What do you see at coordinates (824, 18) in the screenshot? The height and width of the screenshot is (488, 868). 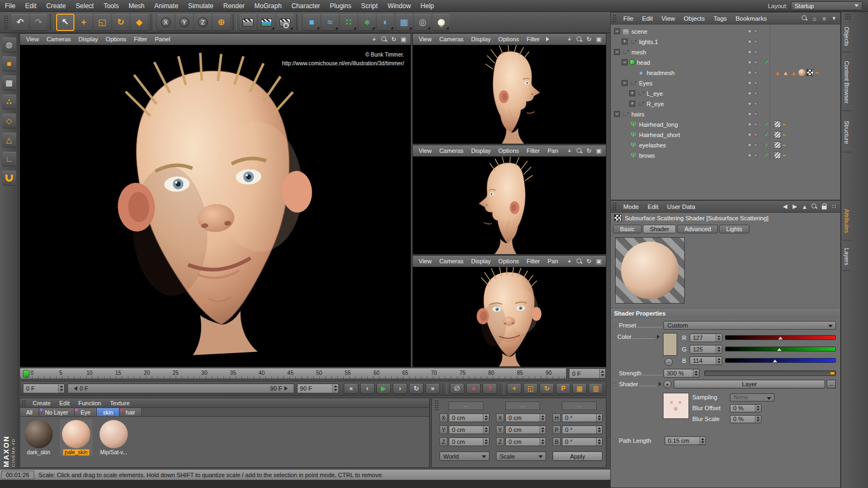 I see `list-icon: ≡` at bounding box center [824, 18].